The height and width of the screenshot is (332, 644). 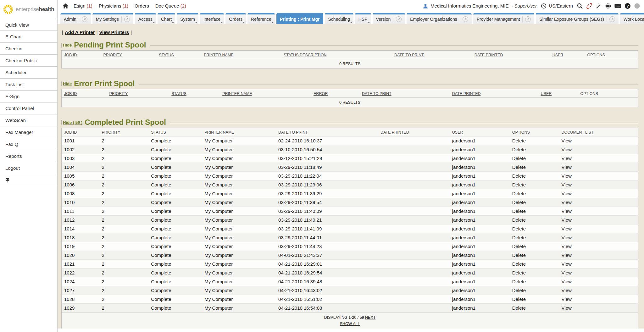 I want to click on globe-icon, so click(x=608, y=6).